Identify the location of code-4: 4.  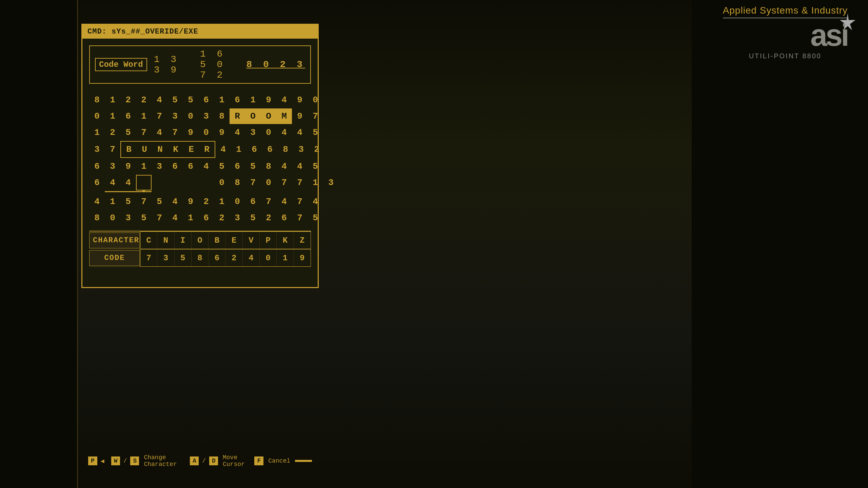
(251, 258).